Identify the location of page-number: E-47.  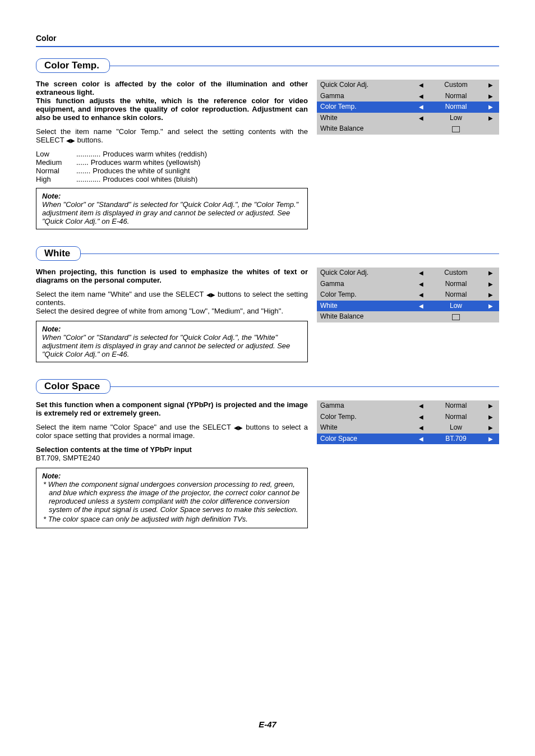
(268, 725).